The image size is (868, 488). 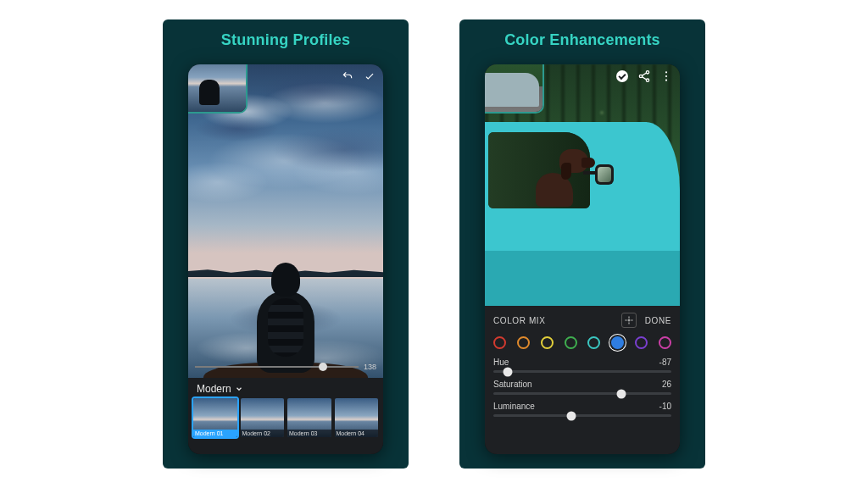 I want to click on slider-label: Luminance, so click(x=514, y=407).